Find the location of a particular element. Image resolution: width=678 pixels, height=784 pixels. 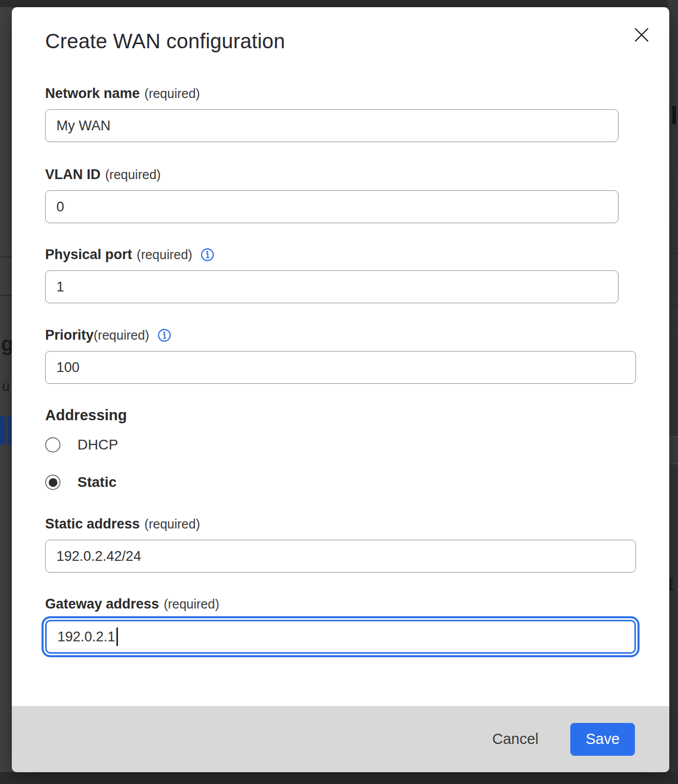

backdrop-panel-fragment is located at coordinates (673, 450).